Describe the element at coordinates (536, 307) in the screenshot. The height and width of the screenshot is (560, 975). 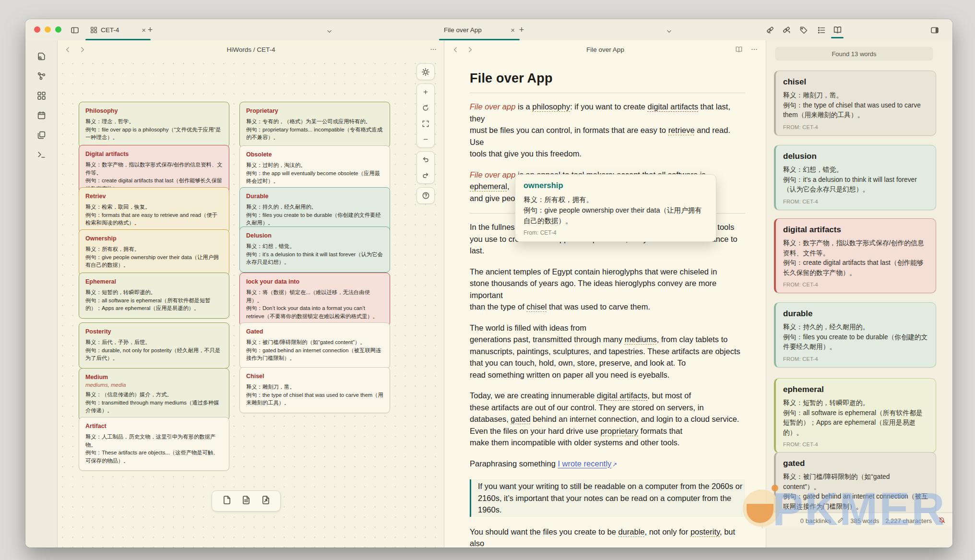
I see `annotated-word: chisel` at that location.